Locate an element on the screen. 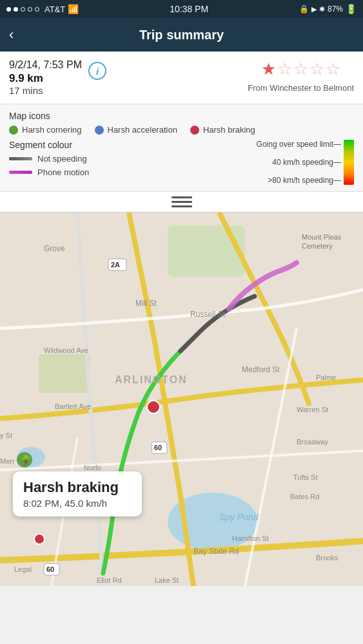 Image resolution: width=363 pixels, height=644 pixels. svg-text: Bates Rd is located at coordinates (304, 497).